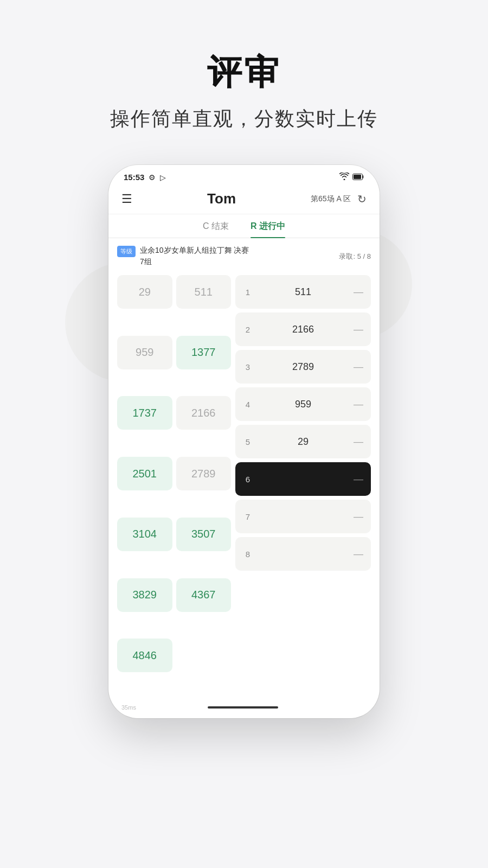  Describe the element at coordinates (303, 442) in the screenshot. I see `rank-row: 529—` at that location.